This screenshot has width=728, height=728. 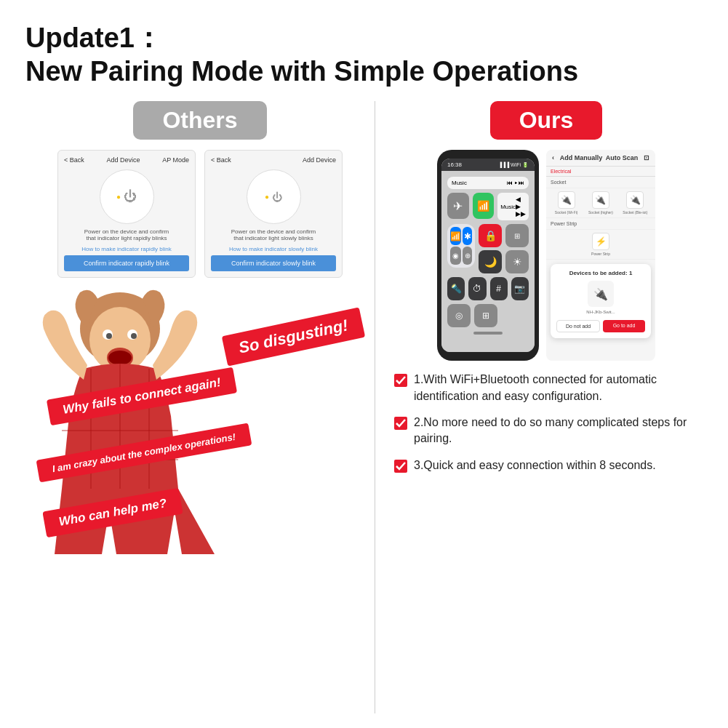 I want to click on cc-row3: 🔦 ⏱ # 📷, so click(x=488, y=289).